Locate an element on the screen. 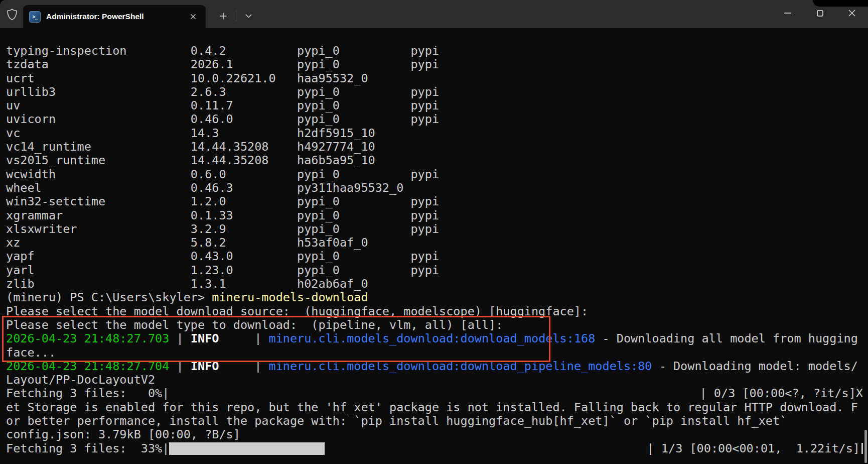  terminal-row: yapf 0.43.0 pypi_0 pypi is located at coordinates (435, 256).